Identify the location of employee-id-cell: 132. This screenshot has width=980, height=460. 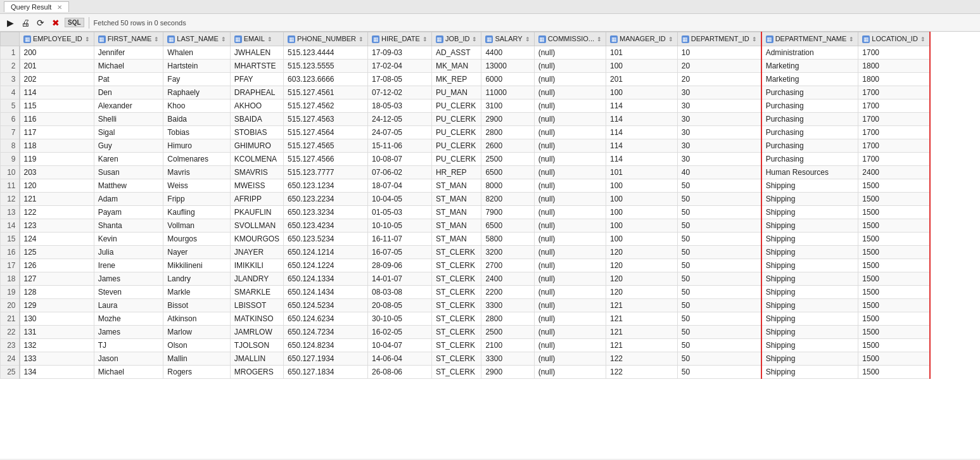
(57, 346).